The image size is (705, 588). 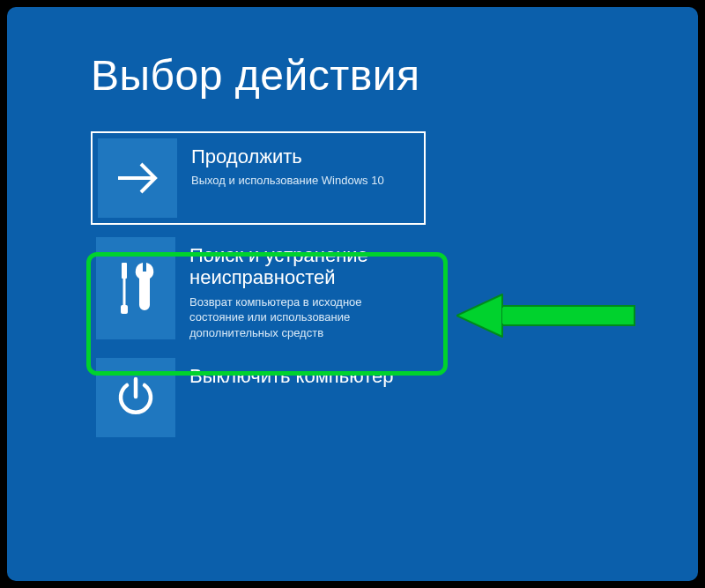 What do you see at coordinates (296, 289) in the screenshot?
I see `tile-troubleshoot-text: Поиск и устранение неисправностей Возвра…` at bounding box center [296, 289].